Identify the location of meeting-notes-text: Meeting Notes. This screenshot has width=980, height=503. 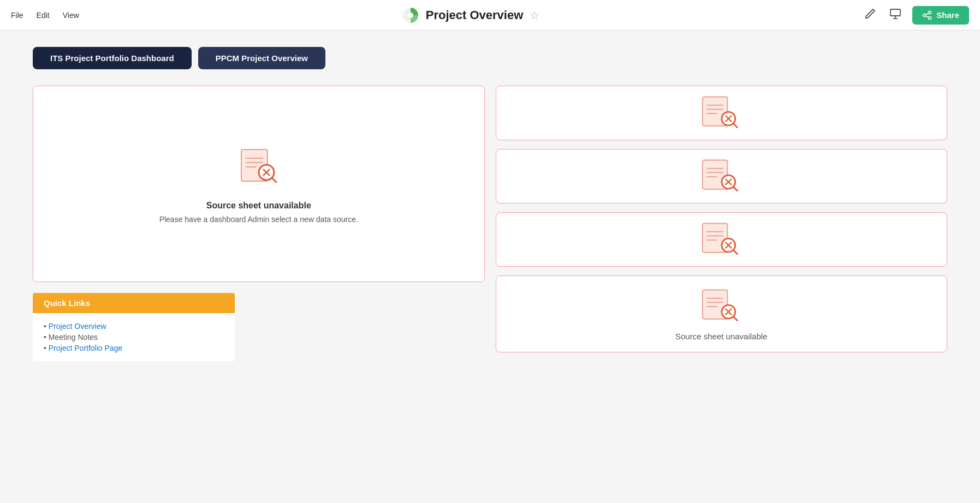
(73, 337).